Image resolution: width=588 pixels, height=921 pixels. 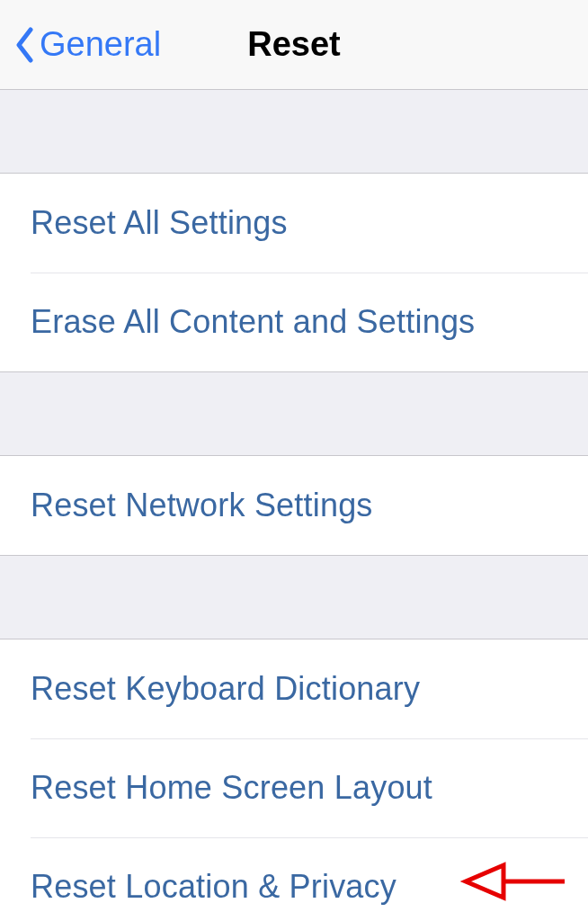 I want to click on nav-bar: General Reset, so click(x=294, y=45).